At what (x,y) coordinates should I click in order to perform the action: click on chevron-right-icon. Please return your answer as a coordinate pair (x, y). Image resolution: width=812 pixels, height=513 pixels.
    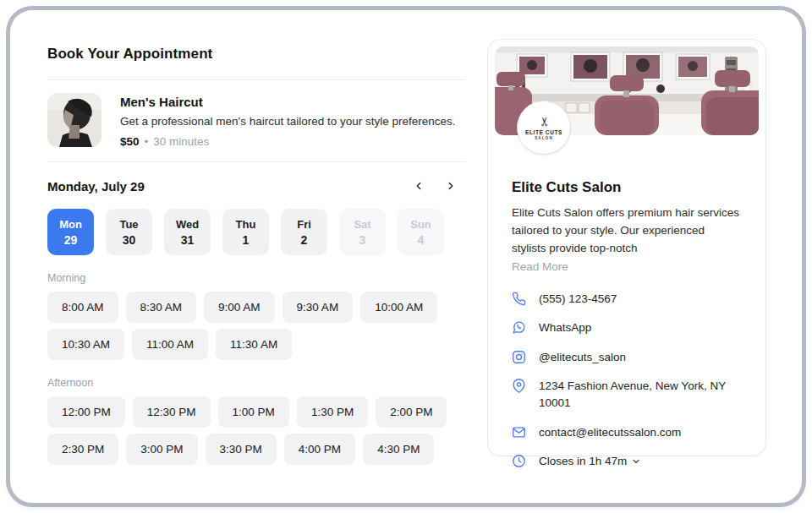
    Looking at the image, I should click on (451, 186).